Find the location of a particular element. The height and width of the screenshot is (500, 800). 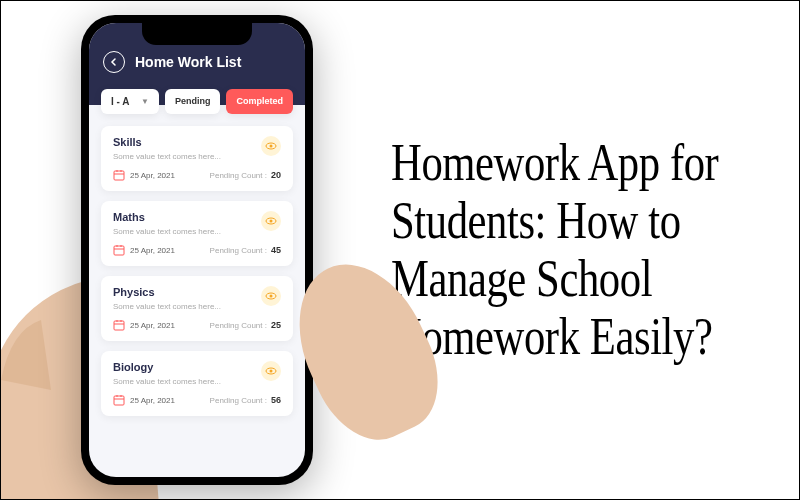

count-wrap: Pending Count : 45 is located at coordinates (246, 250).